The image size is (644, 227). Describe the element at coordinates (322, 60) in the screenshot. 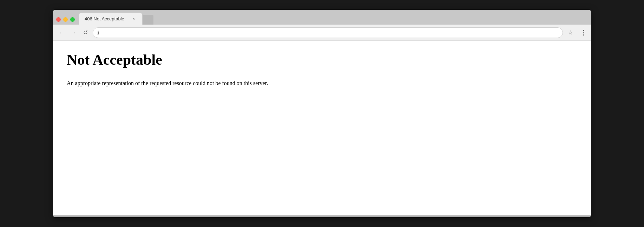

I see `error-heading: Not Acceptable` at that location.